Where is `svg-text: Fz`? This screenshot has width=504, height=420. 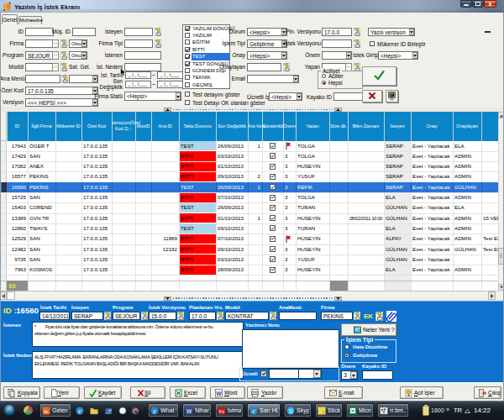 svg-text: Fz is located at coordinates (222, 411).